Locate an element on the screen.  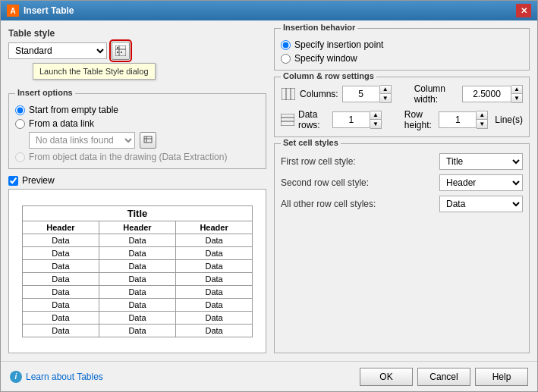
data-rows-spinner: ▲ ▼ is located at coordinates (357, 120).